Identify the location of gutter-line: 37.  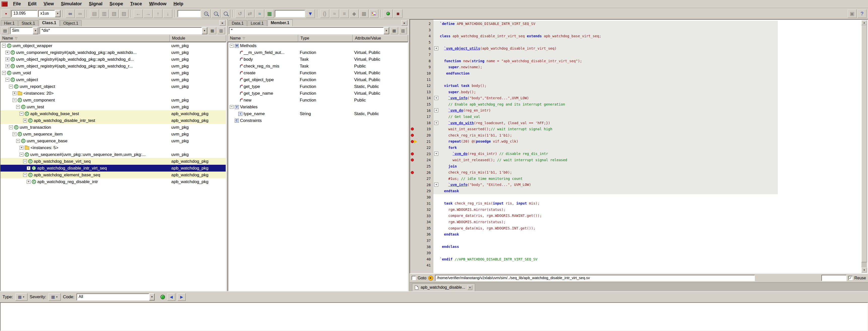
(422, 241).